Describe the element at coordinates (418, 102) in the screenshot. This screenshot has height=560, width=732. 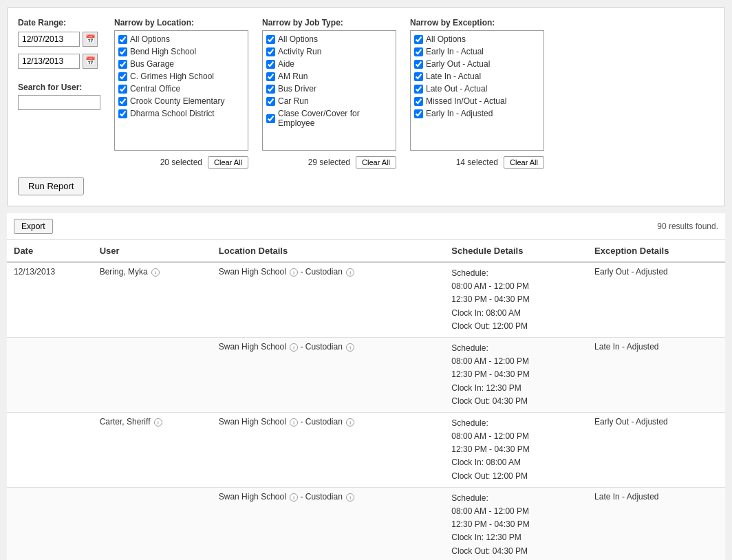
I see `exception-checkbox-missedinout` at that location.